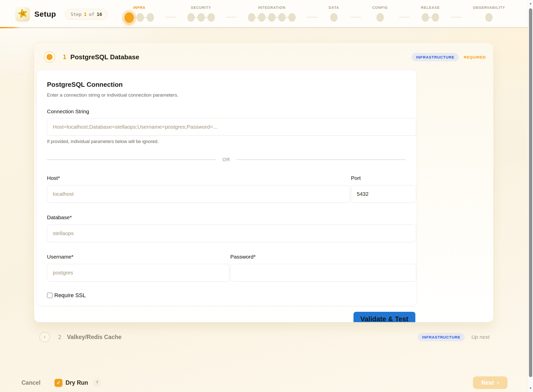 This screenshot has width=533, height=392. I want to click on next-category-badge: INFRASTRUCTURE, so click(441, 337).